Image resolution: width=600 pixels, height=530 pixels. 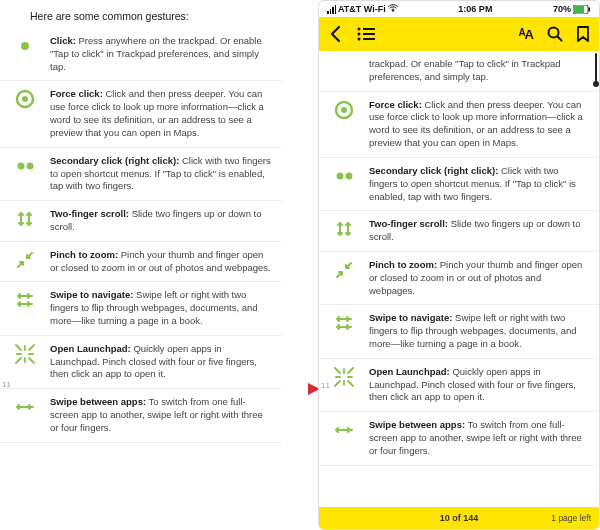 I want to click on signal-icon, so click(x=332, y=10).